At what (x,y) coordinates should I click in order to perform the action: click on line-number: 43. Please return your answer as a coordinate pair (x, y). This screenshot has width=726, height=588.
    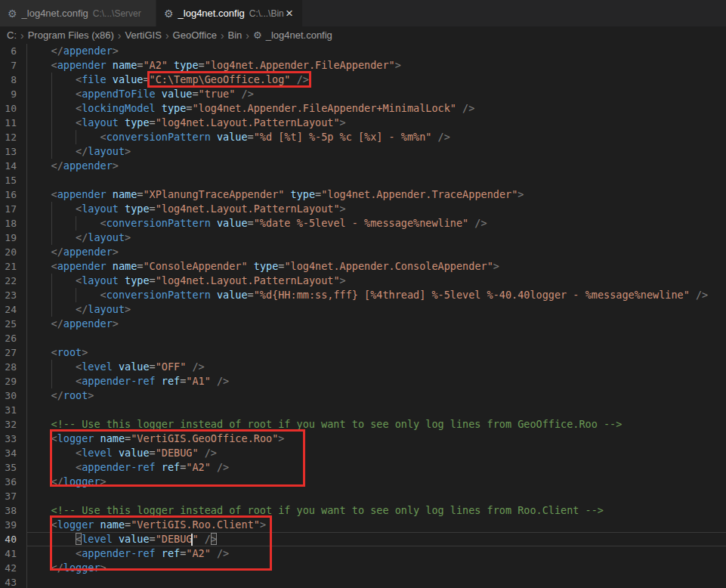
    Looking at the image, I should click on (14, 582).